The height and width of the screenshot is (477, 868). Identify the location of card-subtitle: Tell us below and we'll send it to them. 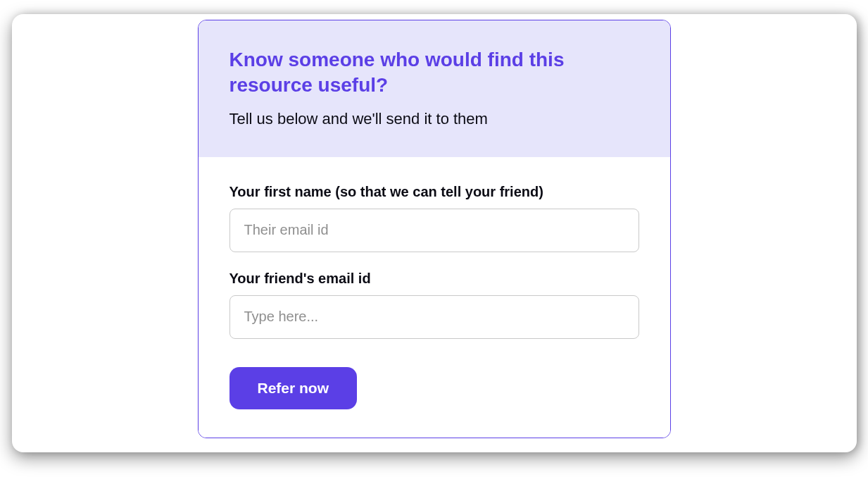
(434, 120).